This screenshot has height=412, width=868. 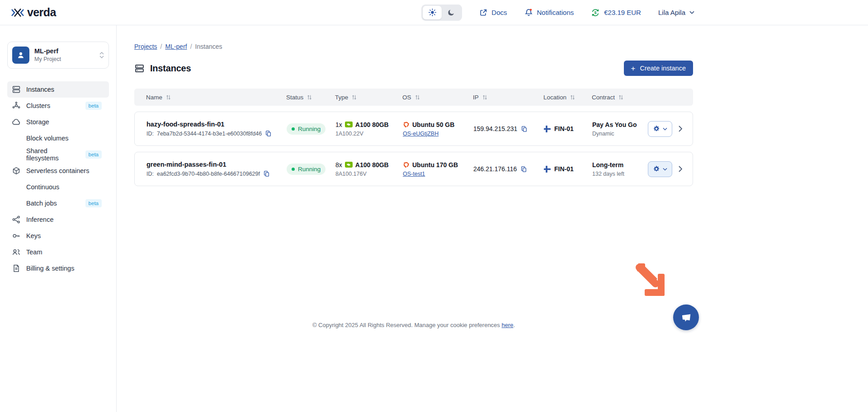 What do you see at coordinates (633, 69) in the screenshot?
I see `plus-icon: +` at bounding box center [633, 69].